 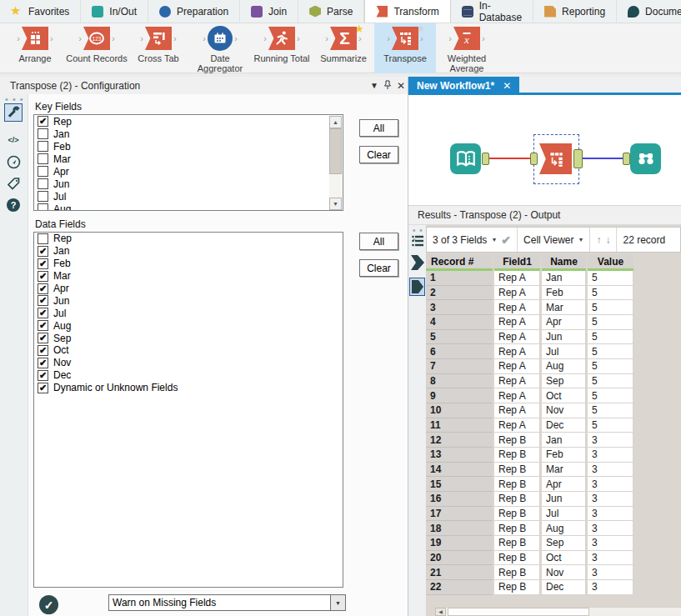 What do you see at coordinates (405, 48) in the screenshot?
I see `tool-transpose: ★››Transpose` at bounding box center [405, 48].